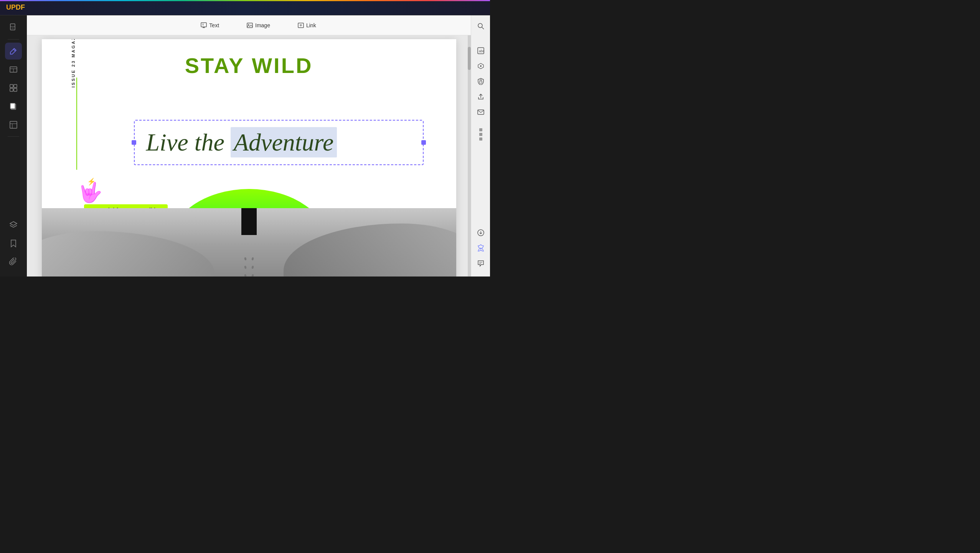 Image resolution: width=980 pixels, height=553 pixels. Describe the element at coordinates (481, 26) in the screenshot. I see `search-icon-btn` at that location.